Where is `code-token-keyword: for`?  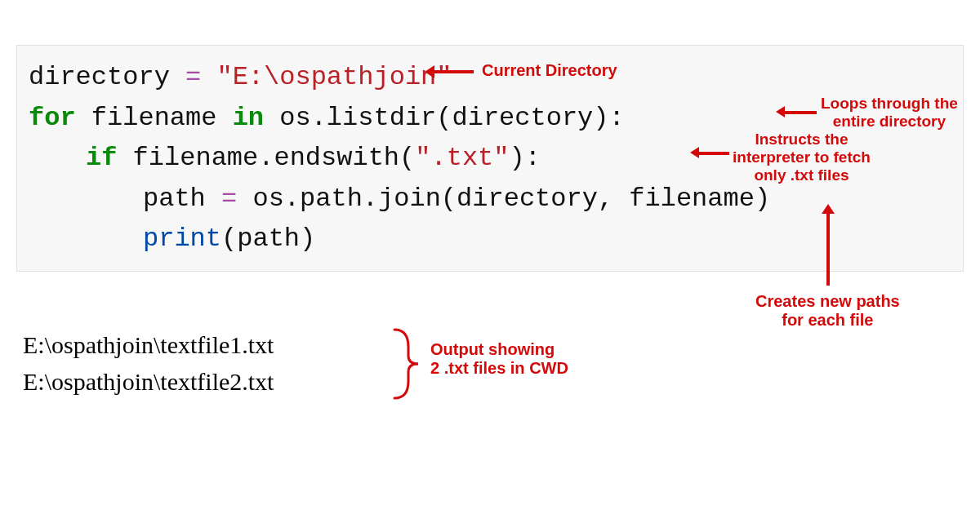 code-token-keyword: for is located at coordinates (52, 117).